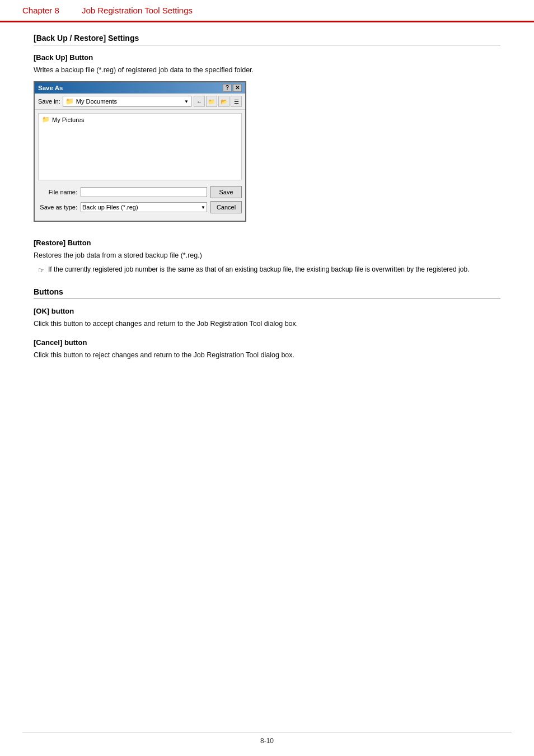 Image resolution: width=534 pixels, height=756 pixels. Describe the element at coordinates (140, 147) in the screenshot. I see `dialog-file-area: 📁 My Pictures` at that location.